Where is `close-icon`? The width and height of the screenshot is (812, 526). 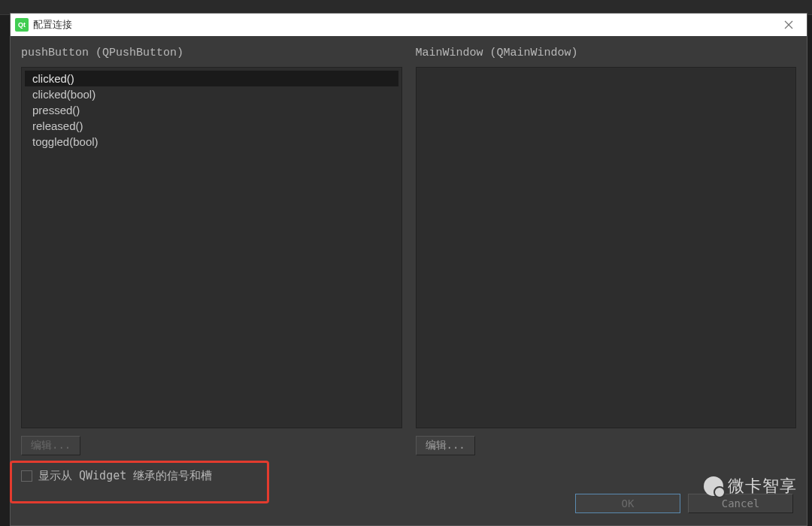 close-icon is located at coordinates (789, 25).